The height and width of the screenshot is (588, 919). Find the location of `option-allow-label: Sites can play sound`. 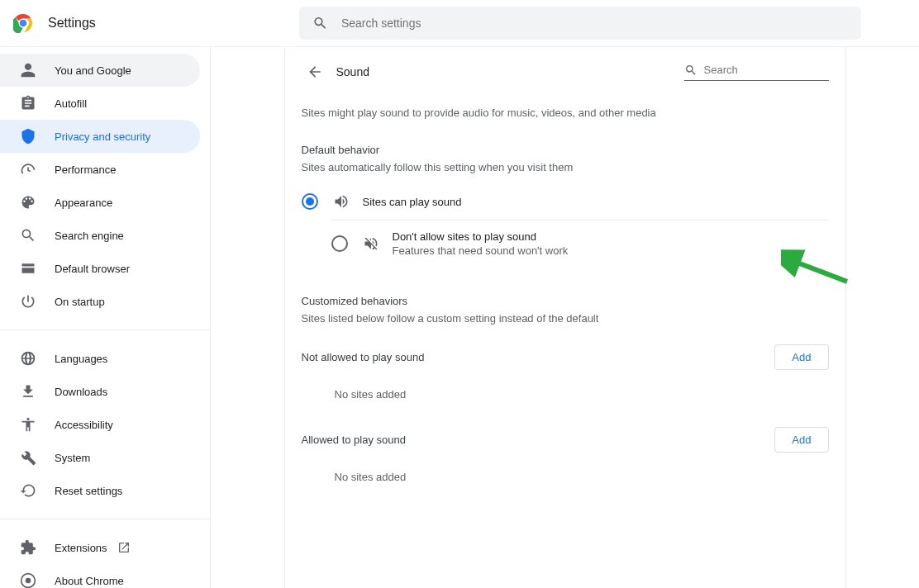

option-allow-label: Sites can play sound is located at coordinates (412, 202).